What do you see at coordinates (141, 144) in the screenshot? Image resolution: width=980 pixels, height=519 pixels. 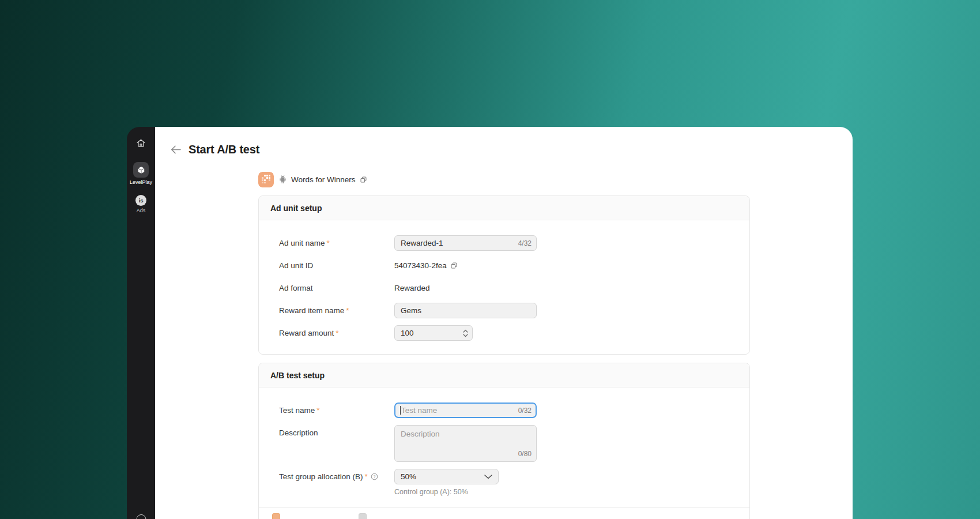 I see `sidebar-item-home` at bounding box center [141, 144].